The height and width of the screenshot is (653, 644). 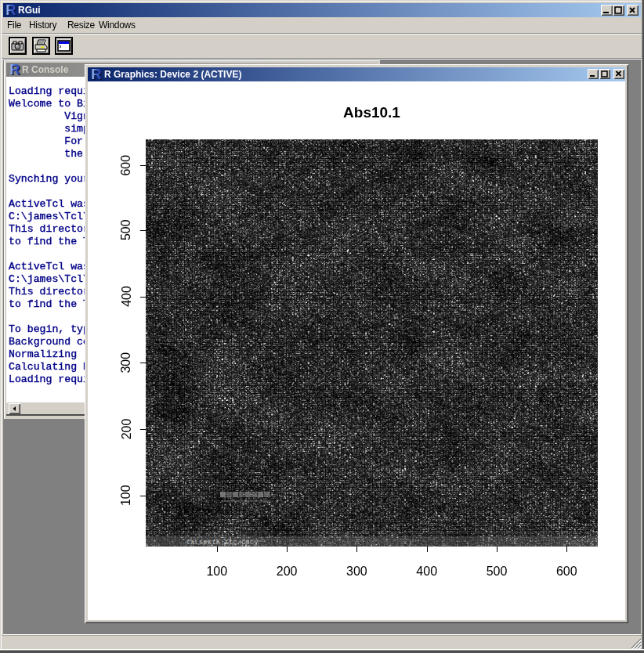 What do you see at coordinates (127, 495) in the screenshot?
I see `svg-text: 100` at bounding box center [127, 495].